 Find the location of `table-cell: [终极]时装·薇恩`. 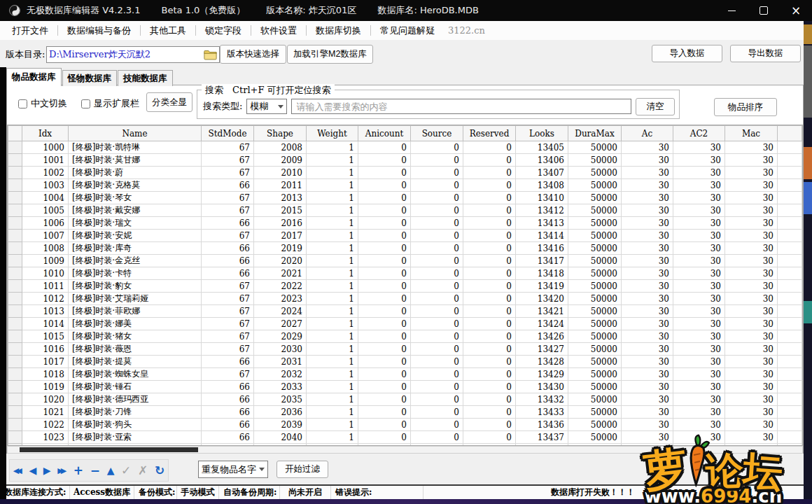

table-cell: [终极]时装·薇恩 is located at coordinates (135, 349).